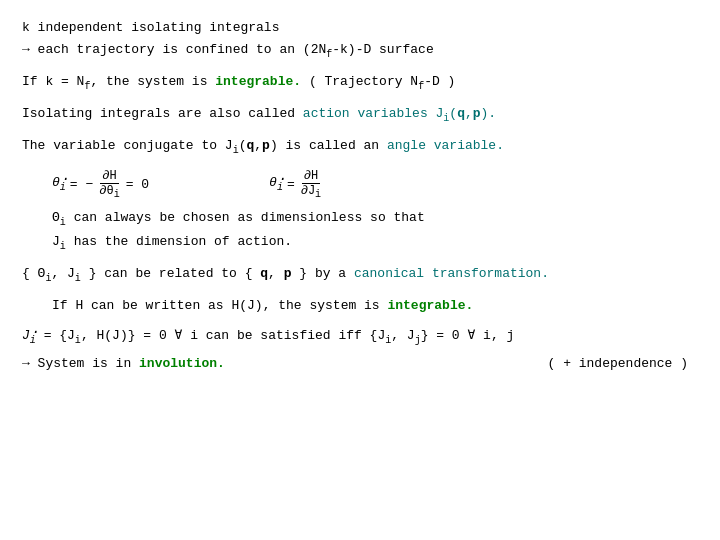 The width and height of the screenshot is (720, 540). Describe the element at coordinates (360, 275) in the screenshot. I see `line-canonical: { Θi, Ji } can be related to { q, p } by…` at that location.